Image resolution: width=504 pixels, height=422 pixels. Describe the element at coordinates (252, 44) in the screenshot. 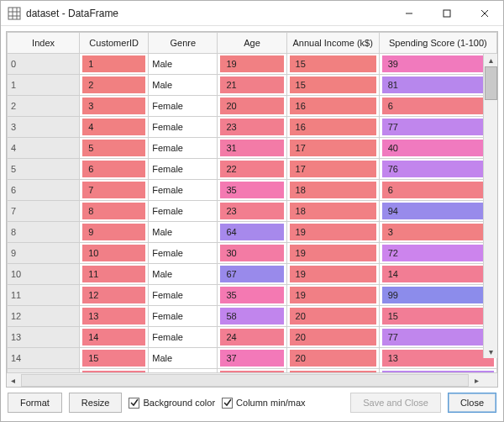

I see `column-header: Age` at that location.